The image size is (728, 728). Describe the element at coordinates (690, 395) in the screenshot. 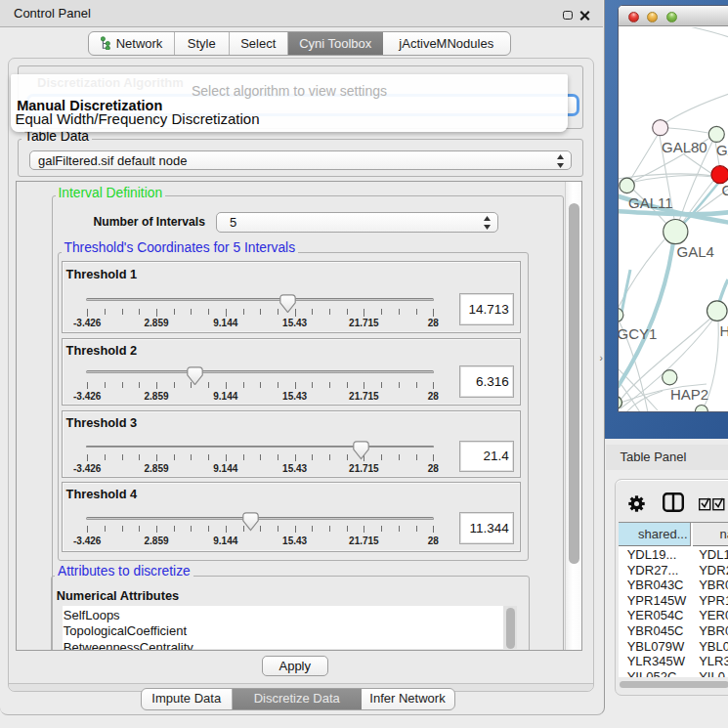

I see `svg-text: HAP2` at that location.